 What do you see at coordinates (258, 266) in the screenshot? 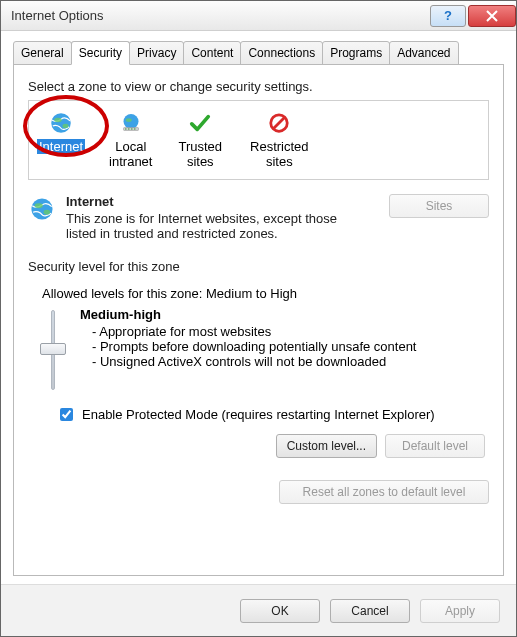
I see `security-level-label: Security level for this zone` at bounding box center [258, 266].